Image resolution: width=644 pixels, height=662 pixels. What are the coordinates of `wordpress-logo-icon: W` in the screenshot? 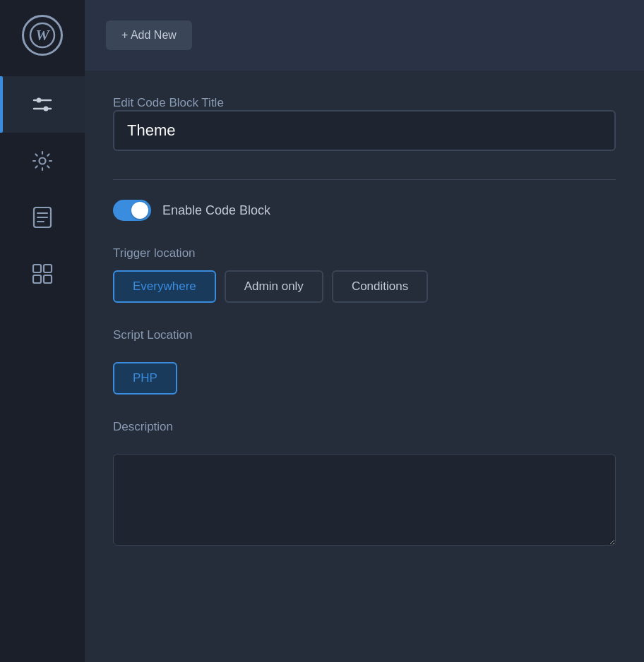 It's located at (42, 35).